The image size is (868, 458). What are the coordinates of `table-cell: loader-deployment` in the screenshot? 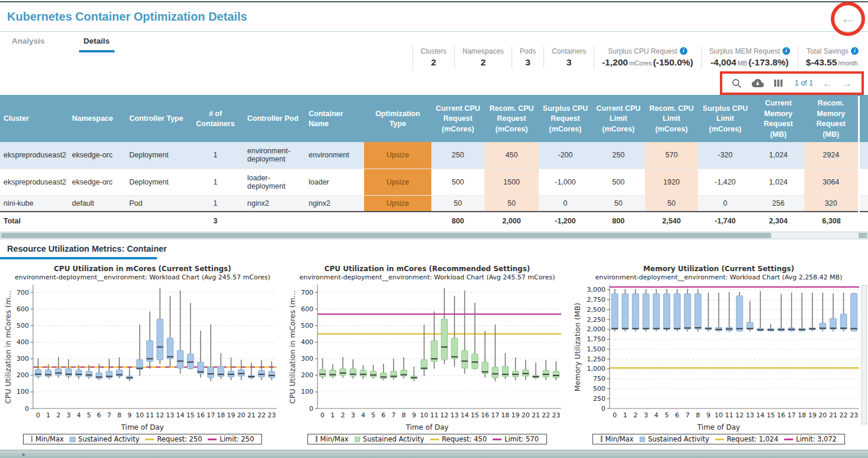 It's located at (274, 182).